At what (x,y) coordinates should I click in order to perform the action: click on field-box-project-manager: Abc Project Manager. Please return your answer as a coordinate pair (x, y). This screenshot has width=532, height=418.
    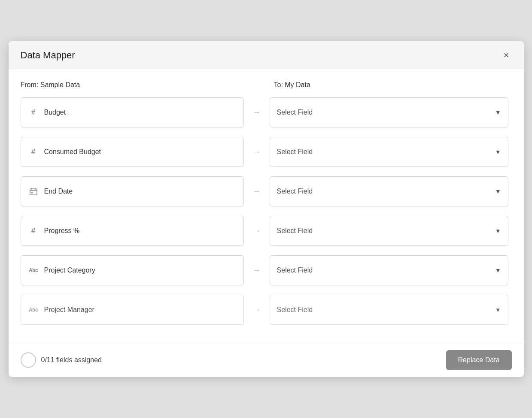
    Looking at the image, I should click on (132, 310).